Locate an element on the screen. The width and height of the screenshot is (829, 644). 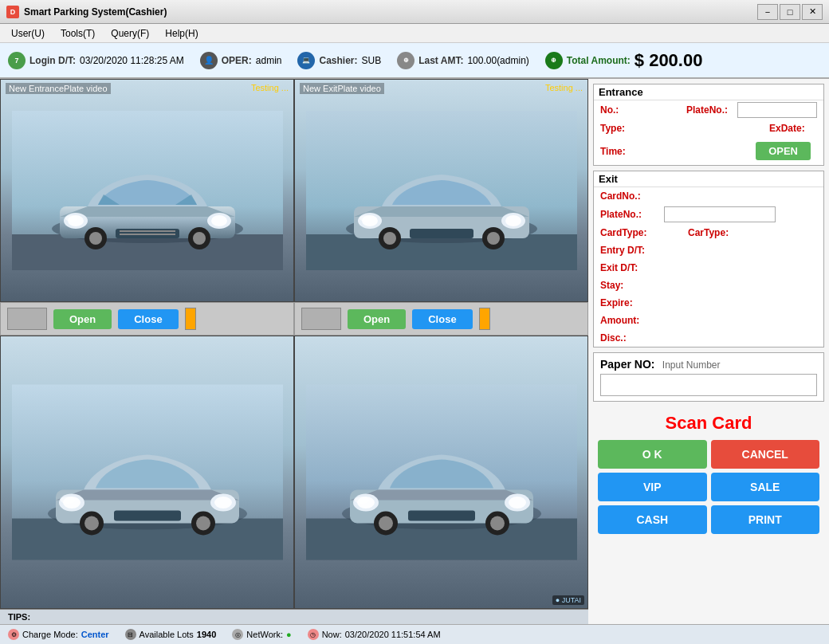
exit-cardno-row: CardNo.: is located at coordinates (709, 196).